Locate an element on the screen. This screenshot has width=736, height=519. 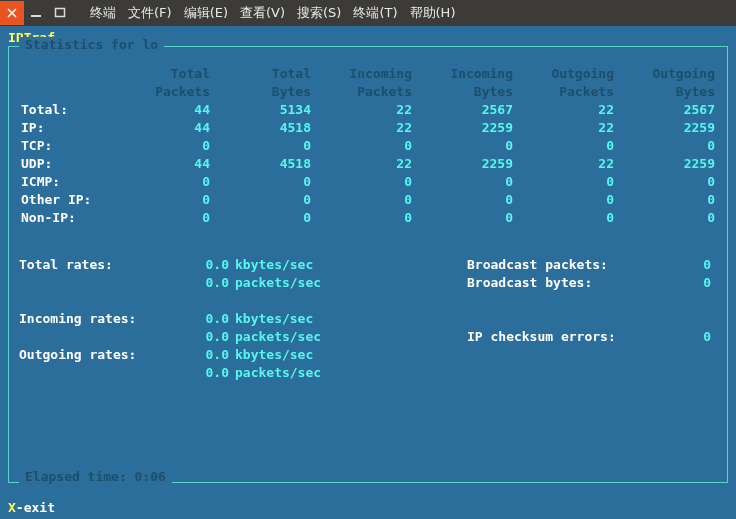
menu-help: 帮助(H) is located at coordinates (433, 13).